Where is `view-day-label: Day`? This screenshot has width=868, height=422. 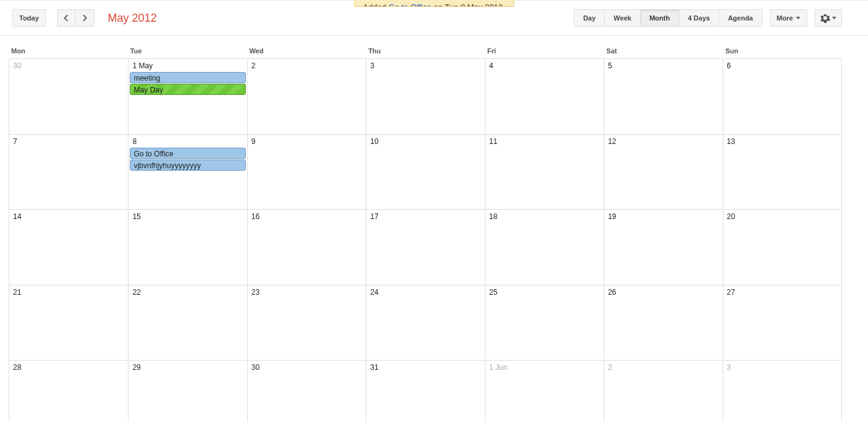
view-day-label: Day is located at coordinates (589, 18).